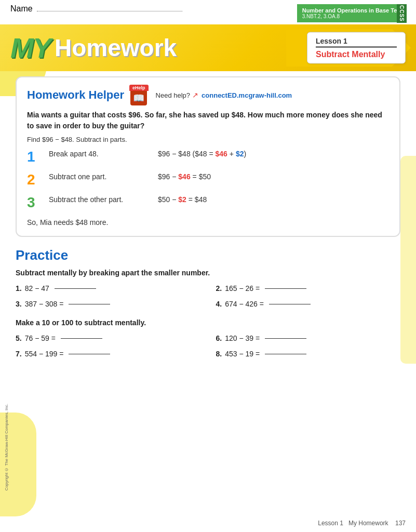 This screenshot has height=532, width=416. I want to click on step-2: 2 Subtract one part. $96 − $46 = $50, so click(208, 180).